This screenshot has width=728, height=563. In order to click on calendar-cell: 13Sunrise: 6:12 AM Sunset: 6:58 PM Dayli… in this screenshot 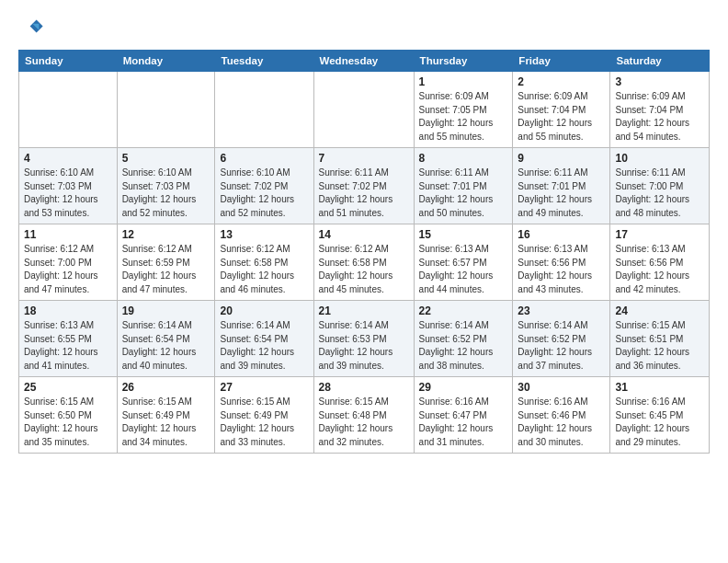, I will do `click(265, 263)`.